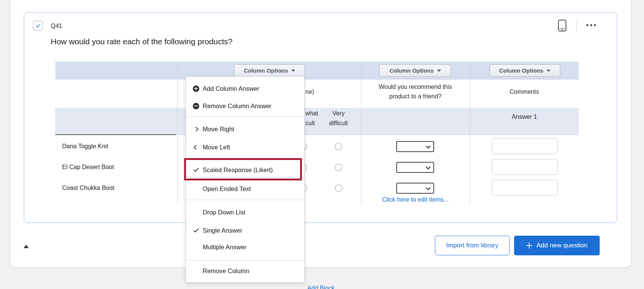  What do you see at coordinates (56, 26) in the screenshot?
I see `question-id-label: Q41` at bounding box center [56, 26].